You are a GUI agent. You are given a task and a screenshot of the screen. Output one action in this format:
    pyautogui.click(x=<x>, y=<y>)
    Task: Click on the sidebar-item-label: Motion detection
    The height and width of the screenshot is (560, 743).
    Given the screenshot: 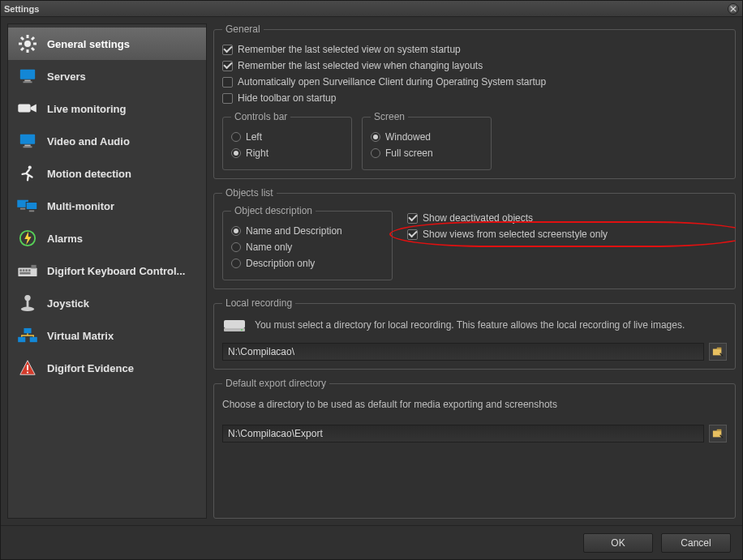 What is the action you would take?
    pyautogui.click(x=89, y=173)
    